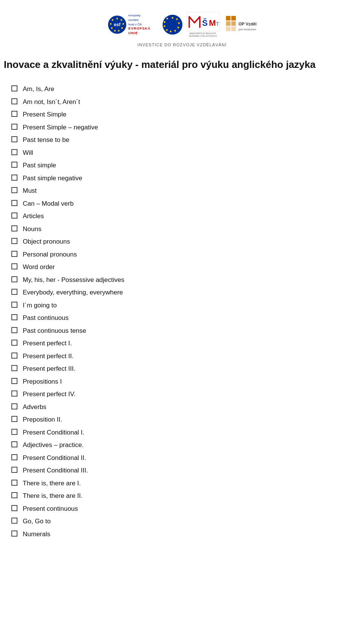 The width and height of the screenshot is (364, 636). I want to click on list-item-text: Am, Is, Are, so click(39, 89).